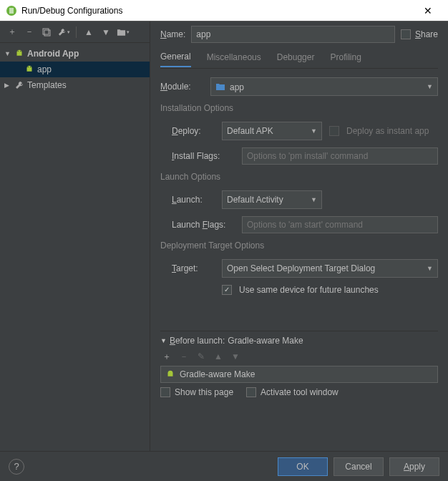 The width and height of the screenshot is (448, 481). What do you see at coordinates (272, 200) in the screenshot?
I see `launch-select: Default Activity▼` at bounding box center [272, 200].